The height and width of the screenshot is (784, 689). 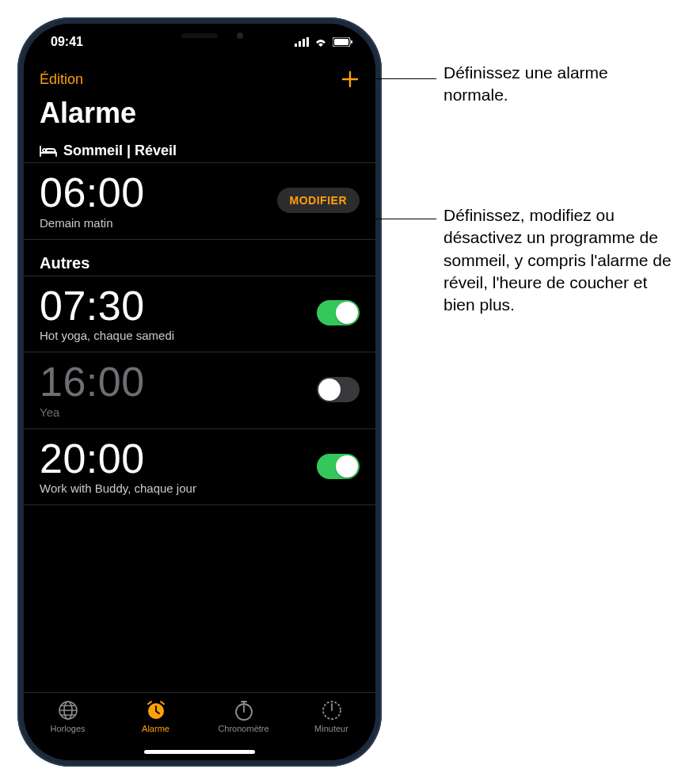 What do you see at coordinates (156, 710) in the screenshot?
I see `alarm-icon` at bounding box center [156, 710].